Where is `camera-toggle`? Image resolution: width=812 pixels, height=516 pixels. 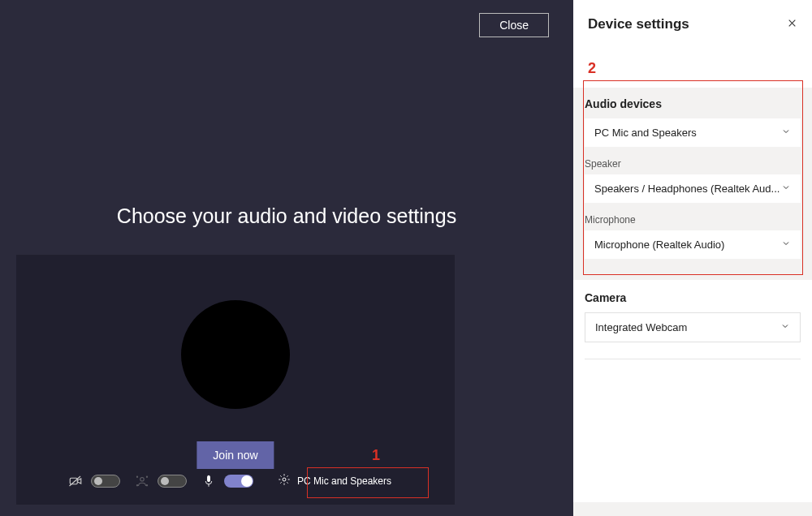 camera-toggle is located at coordinates (106, 481).